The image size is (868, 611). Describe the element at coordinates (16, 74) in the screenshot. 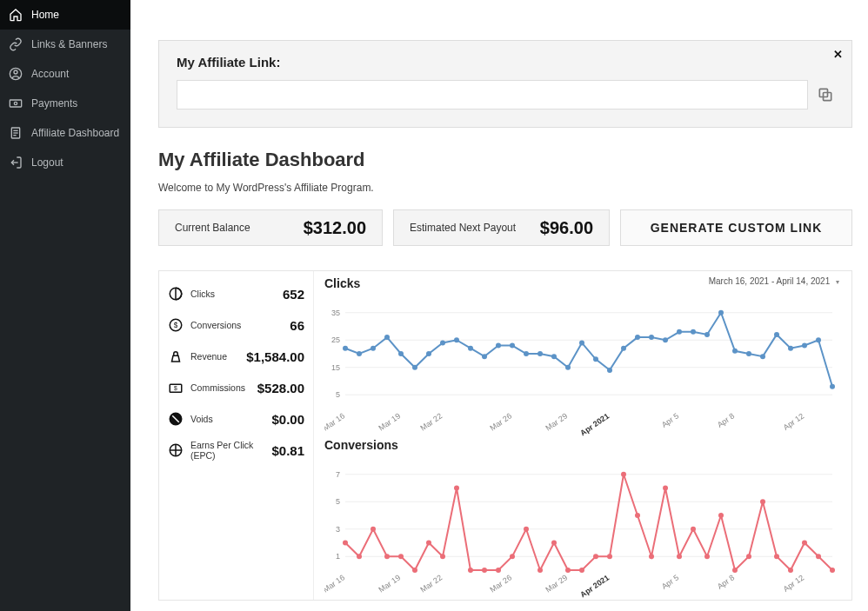

I see `user-icon` at that location.